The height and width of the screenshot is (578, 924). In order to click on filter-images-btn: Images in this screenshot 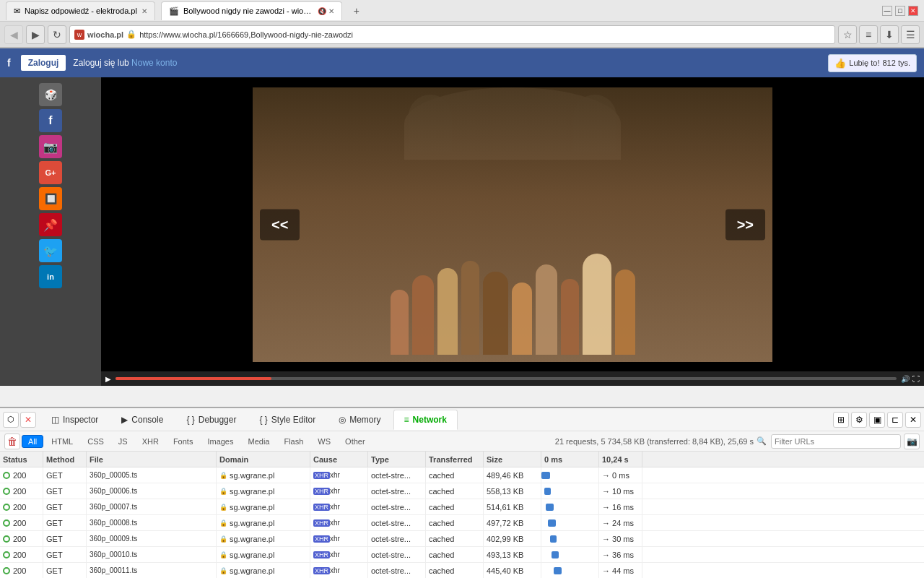, I will do `click(220, 441)`.